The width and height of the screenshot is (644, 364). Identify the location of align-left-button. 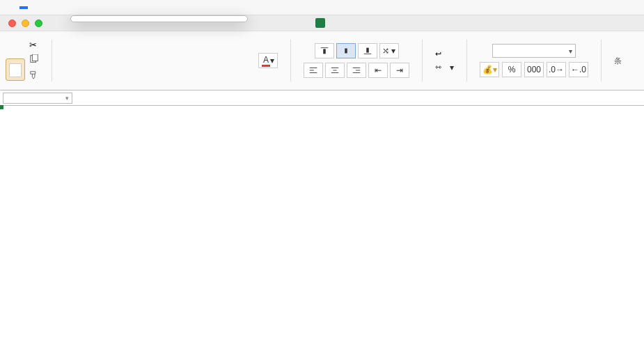
(313, 70).